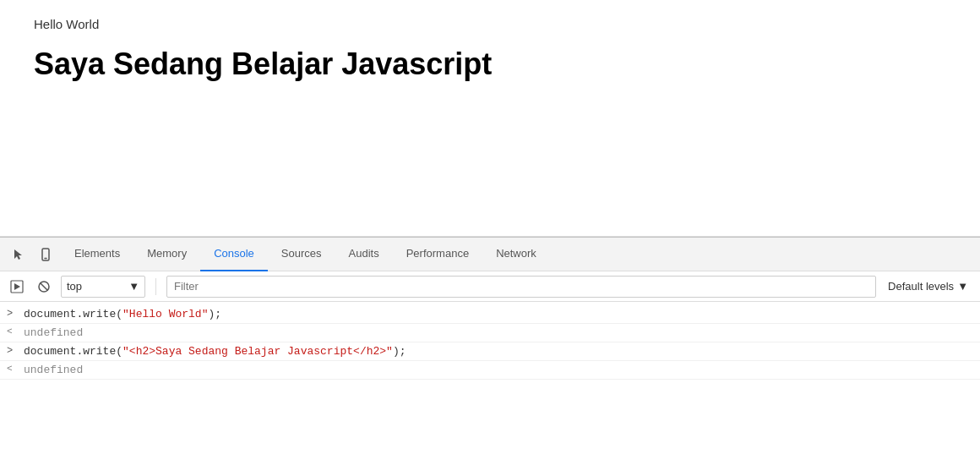  What do you see at coordinates (963, 286) in the screenshot?
I see `default-levels-chevron-icon: ▼` at bounding box center [963, 286].